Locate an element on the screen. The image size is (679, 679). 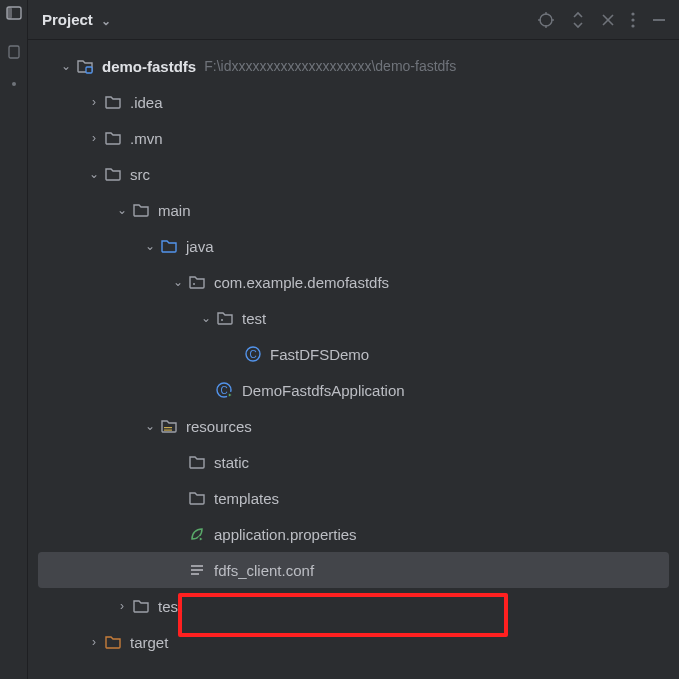
node-label: DemoFastdfsApplication is located at coordinates (324, 390).